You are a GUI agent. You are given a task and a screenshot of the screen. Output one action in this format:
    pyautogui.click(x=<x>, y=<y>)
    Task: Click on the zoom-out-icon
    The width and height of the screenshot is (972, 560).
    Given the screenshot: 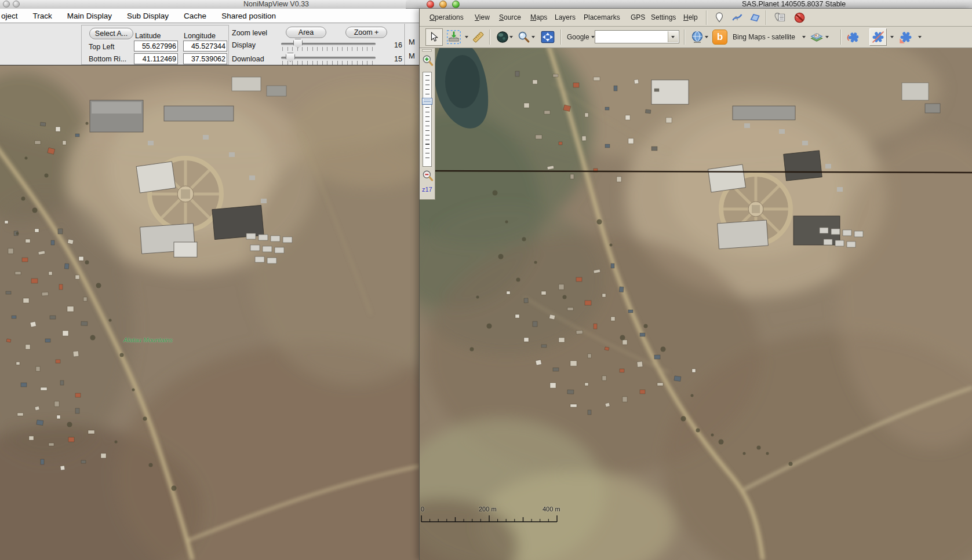 What is the action you would take?
    pyautogui.click(x=428, y=176)
    